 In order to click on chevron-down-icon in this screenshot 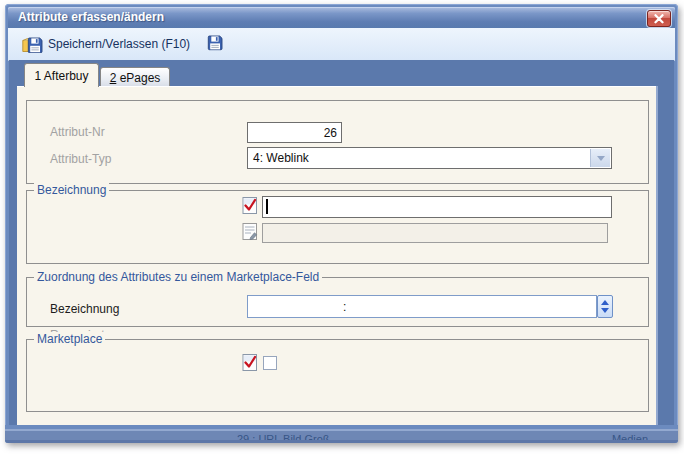, I will do `click(601, 158)`.